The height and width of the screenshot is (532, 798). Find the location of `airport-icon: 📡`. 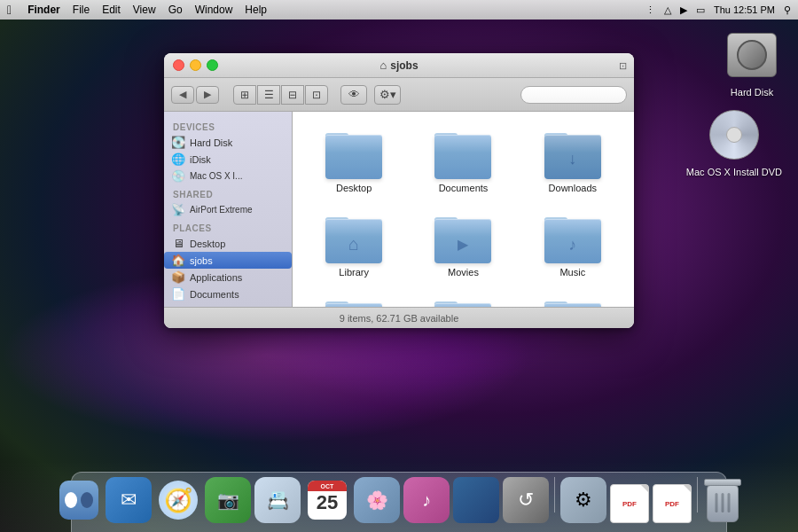

airport-icon: 📡 is located at coordinates (178, 209).